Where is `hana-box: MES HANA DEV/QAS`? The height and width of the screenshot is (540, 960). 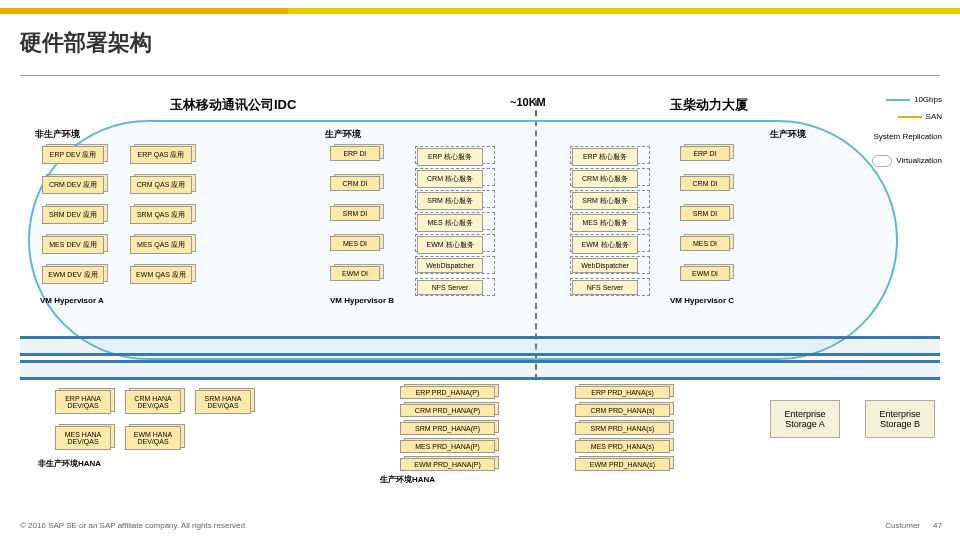
hana-box: MES HANA DEV/QAS is located at coordinates (83, 438).